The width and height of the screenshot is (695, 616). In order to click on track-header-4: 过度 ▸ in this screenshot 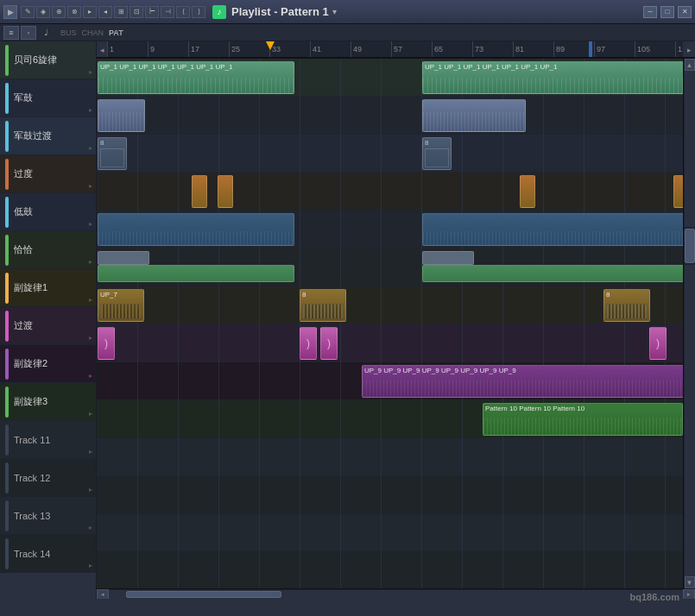, I will do `click(48, 174)`.